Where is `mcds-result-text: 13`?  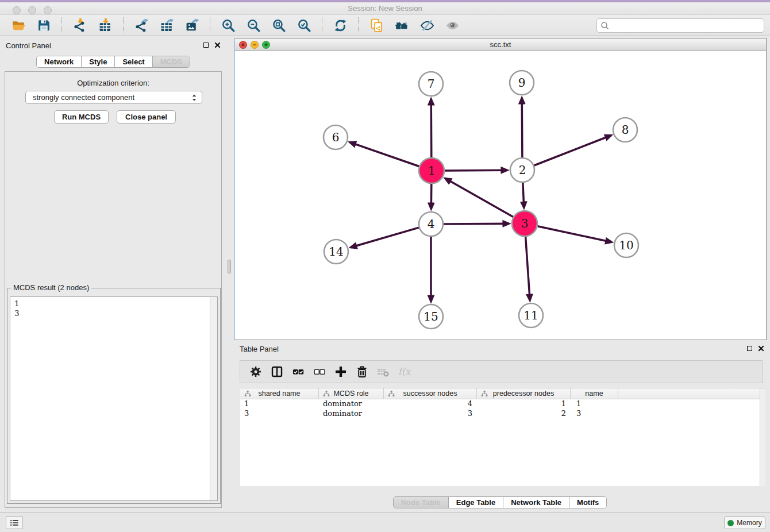 mcds-result-text: 13 is located at coordinates (114, 399).